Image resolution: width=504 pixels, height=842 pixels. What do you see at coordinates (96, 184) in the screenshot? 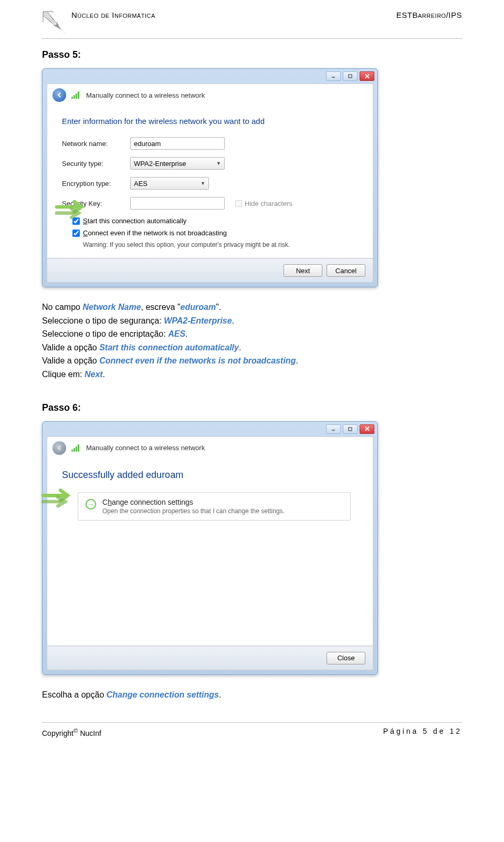
I see `encryption-type-label: Encryption type:` at bounding box center [96, 184].